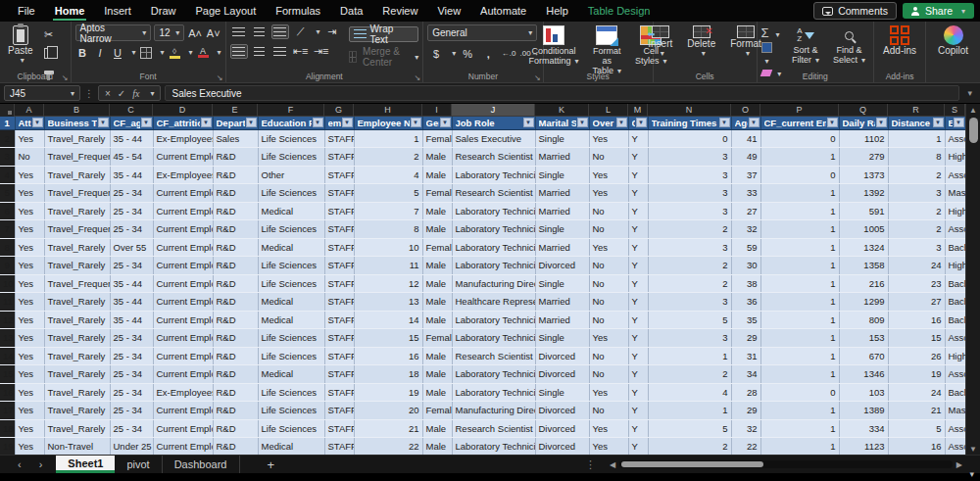 The height and width of the screenshot is (481, 980). I want to click on cell: 809, so click(863, 319).